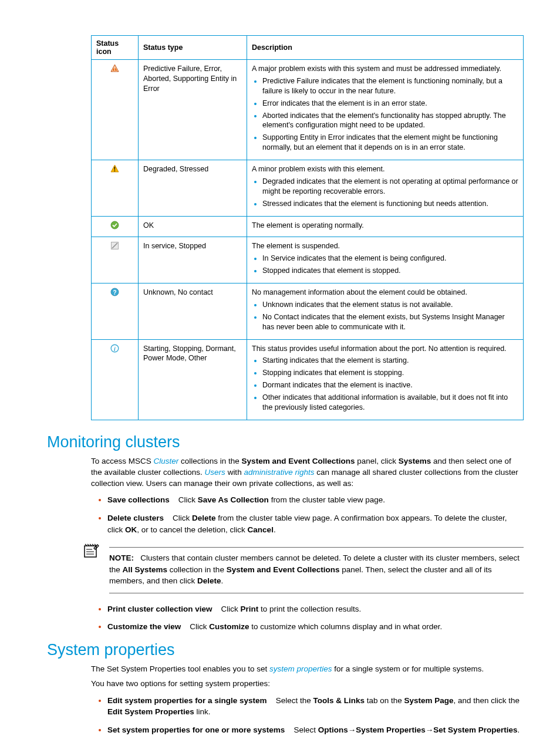  What do you see at coordinates (193, 261) in the screenshot?
I see `status-type-cell: In service, Stopped` at bounding box center [193, 261].